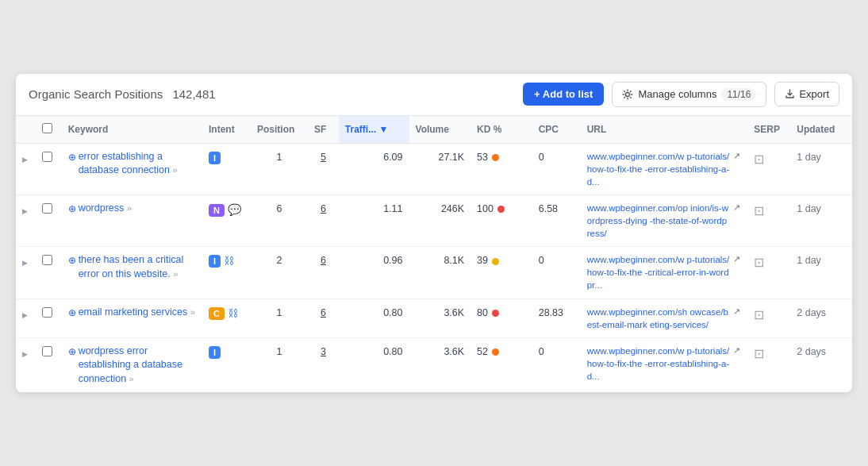  What do you see at coordinates (132, 273) in the screenshot?
I see `keyword-cell: ⊕ there has been a critical error on thi…` at bounding box center [132, 273].